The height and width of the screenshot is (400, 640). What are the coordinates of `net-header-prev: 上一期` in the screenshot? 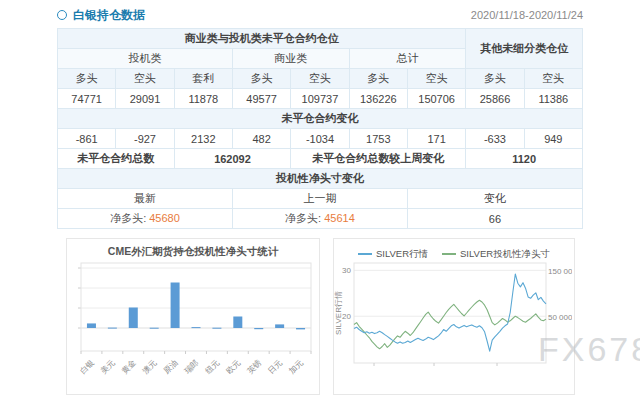 It's located at (320, 199).